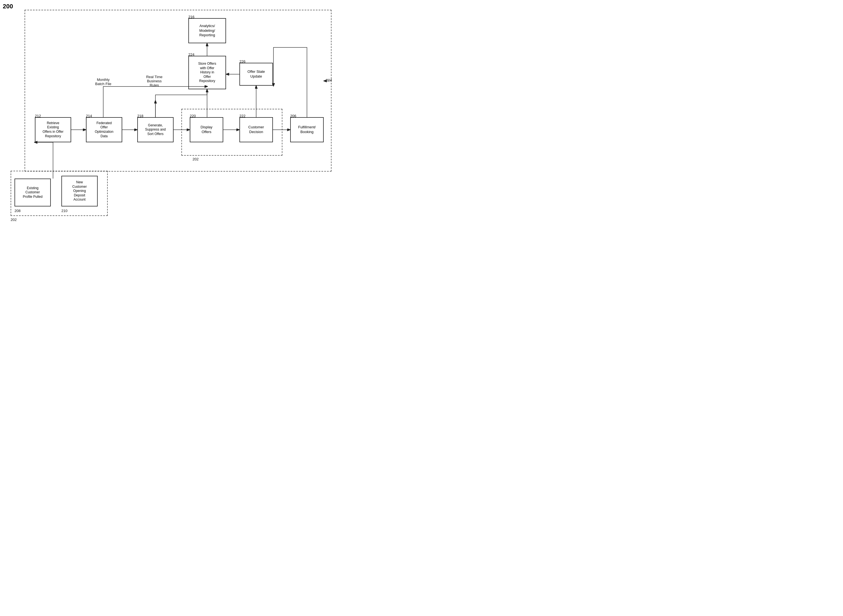 The image size is (843, 616). I want to click on box-212: RetrieveExistingOffers in OfferRepositor…, so click(53, 130).